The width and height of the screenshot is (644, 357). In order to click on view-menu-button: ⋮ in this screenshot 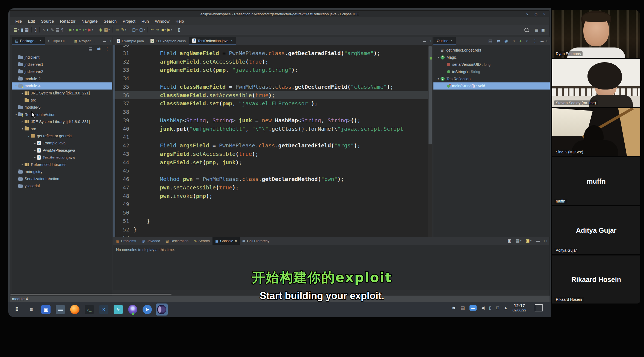, I will do `click(107, 49)`.